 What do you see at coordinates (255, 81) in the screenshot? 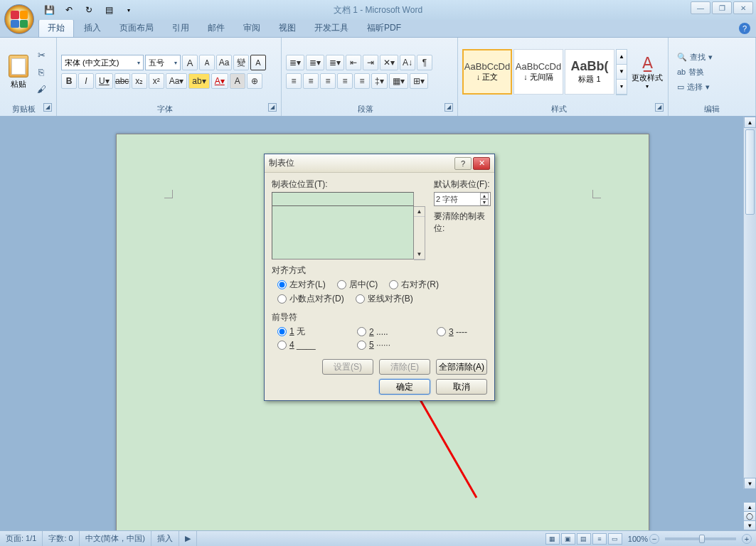
I see `enclose-char-button: ⊕` at bounding box center [255, 81].